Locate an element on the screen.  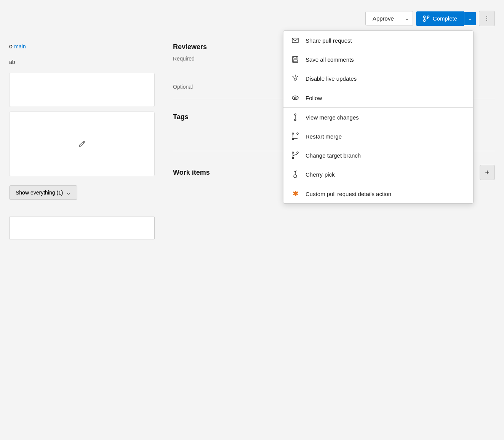
menu-item-change-target: Change target branch is located at coordinates (378, 155).